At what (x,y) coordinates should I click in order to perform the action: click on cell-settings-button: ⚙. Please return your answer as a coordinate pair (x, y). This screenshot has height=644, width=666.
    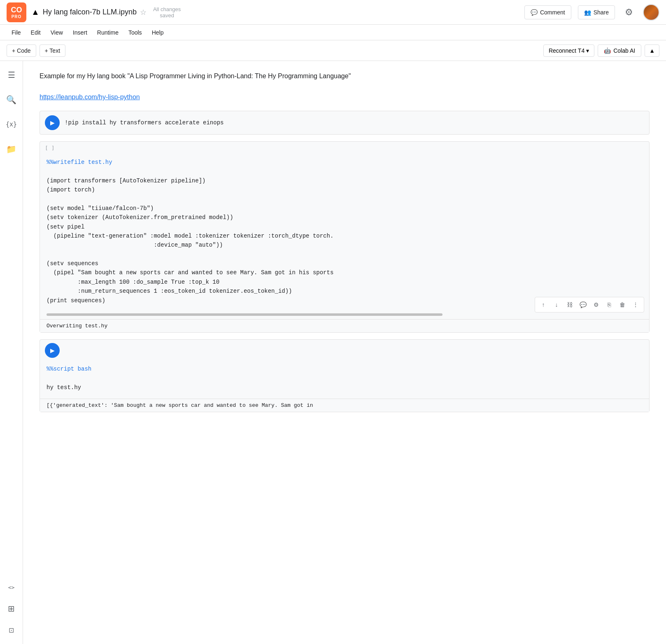
    Looking at the image, I should click on (596, 305).